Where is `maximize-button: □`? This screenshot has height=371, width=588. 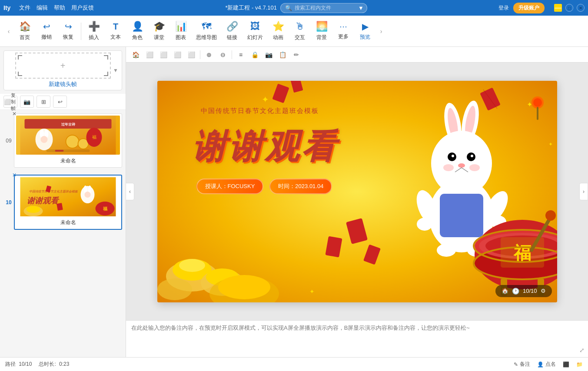 maximize-button: □ is located at coordinates (569, 8).